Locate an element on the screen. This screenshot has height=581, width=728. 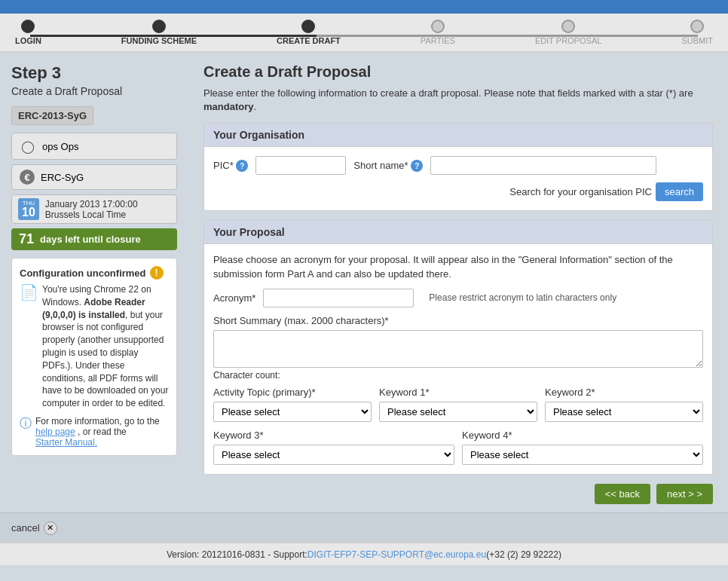
char-count-label: Character count: is located at coordinates (247, 375).